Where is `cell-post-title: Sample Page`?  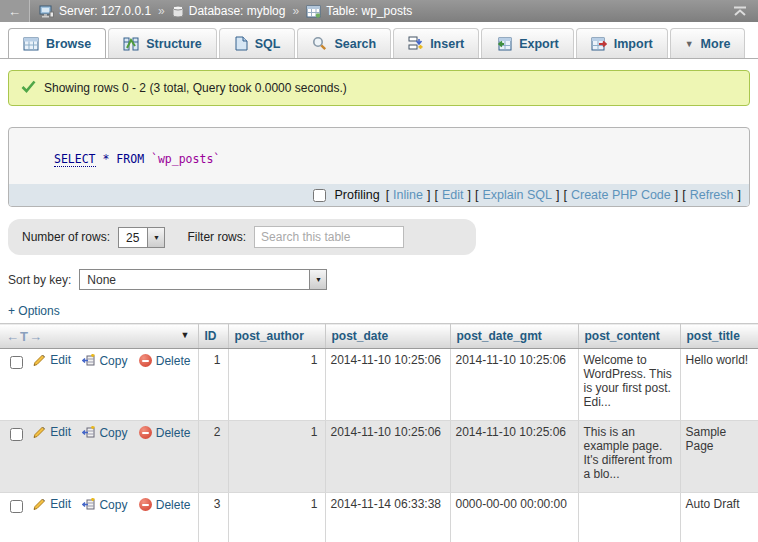 cell-post-title: Sample Page is located at coordinates (719, 457).